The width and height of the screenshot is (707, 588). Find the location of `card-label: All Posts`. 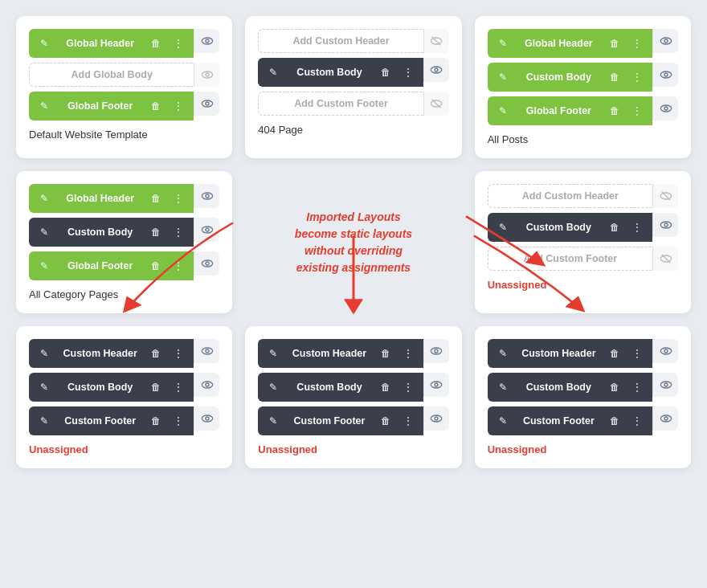

card-label: All Posts is located at coordinates (583, 140).